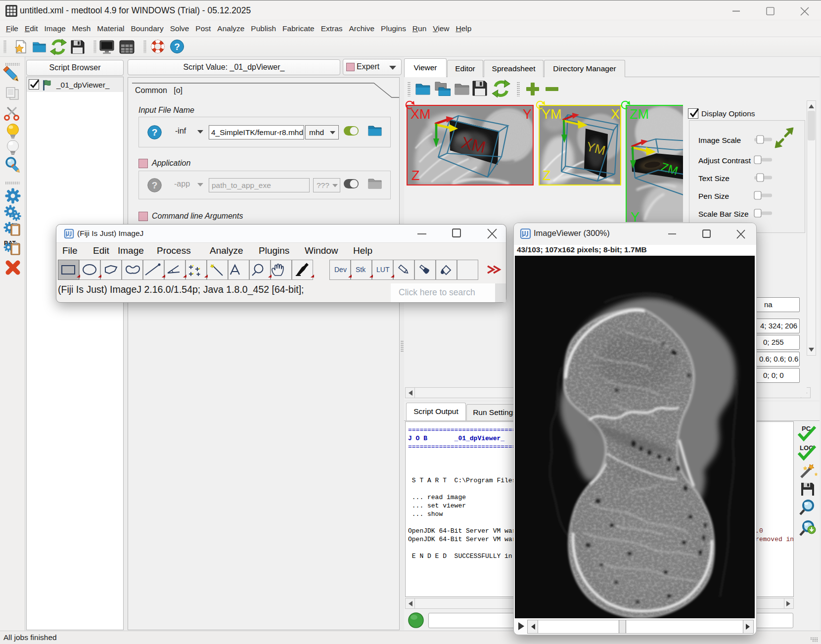 This screenshot has height=644, width=821. Describe the element at coordinates (639, 114) in the screenshot. I see `svg-text: ZM` at that location.